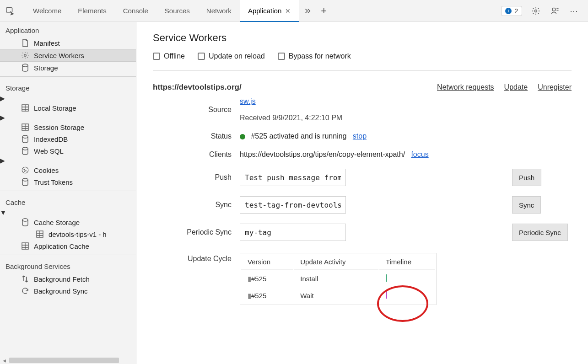 Image resolution: width=588 pixels, height=364 pixels. Describe the element at coordinates (324, 11) in the screenshot. I see `new-tab-button: +` at that location.